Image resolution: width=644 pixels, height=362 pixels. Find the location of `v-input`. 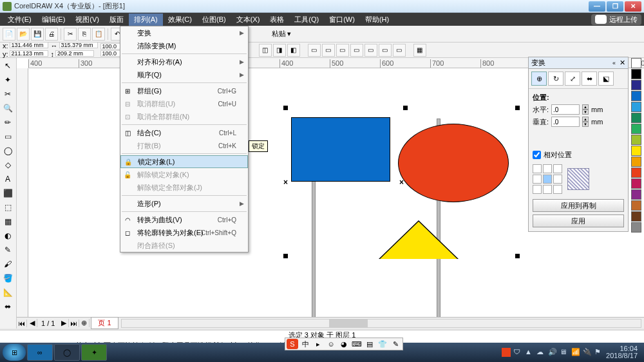

v-input is located at coordinates (565, 122).